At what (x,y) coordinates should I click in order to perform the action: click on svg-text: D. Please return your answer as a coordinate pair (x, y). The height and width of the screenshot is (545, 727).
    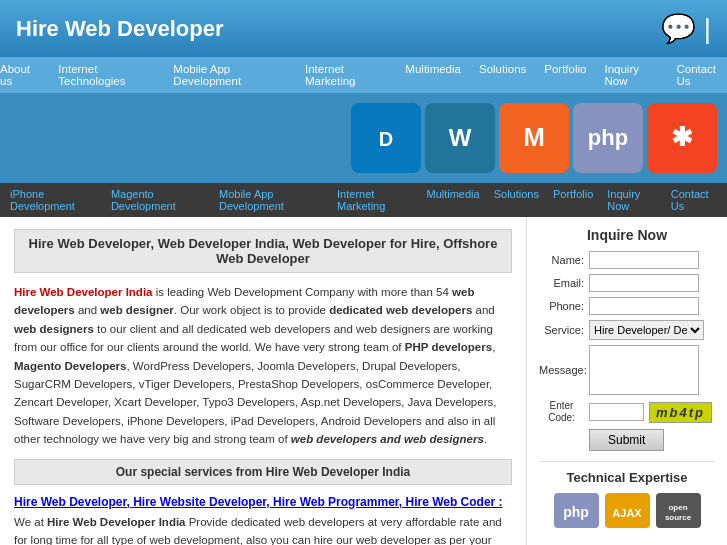
    Looking at the image, I should click on (386, 139).